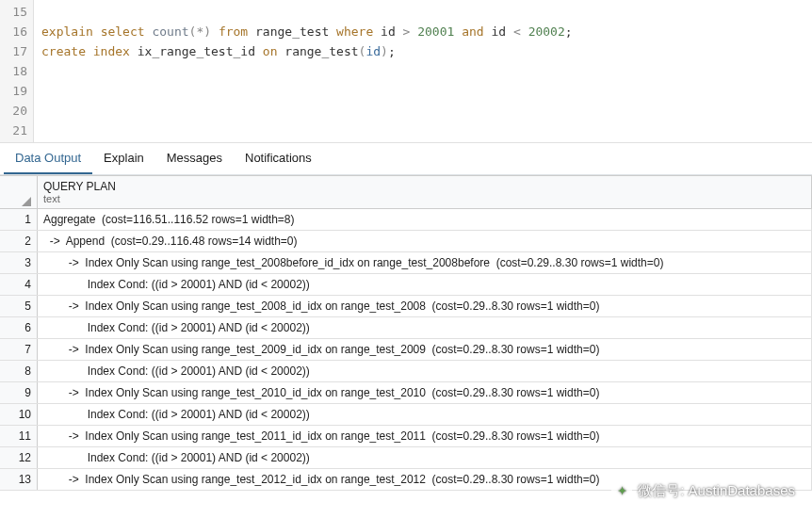 This screenshot has width=812, height=518. I want to click on line-number: 17, so click(17, 51).